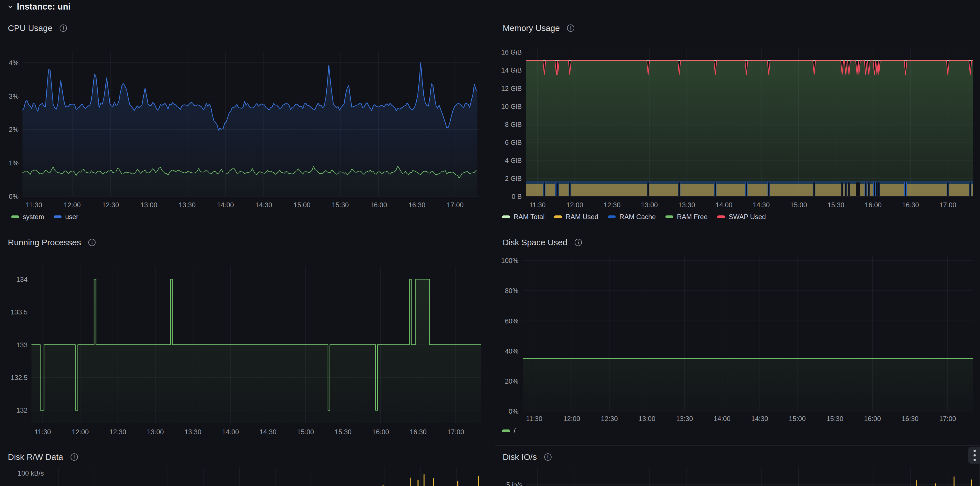  Describe the element at coordinates (455, 205) in the screenshot. I see `svg-text: 17:00` at that location.